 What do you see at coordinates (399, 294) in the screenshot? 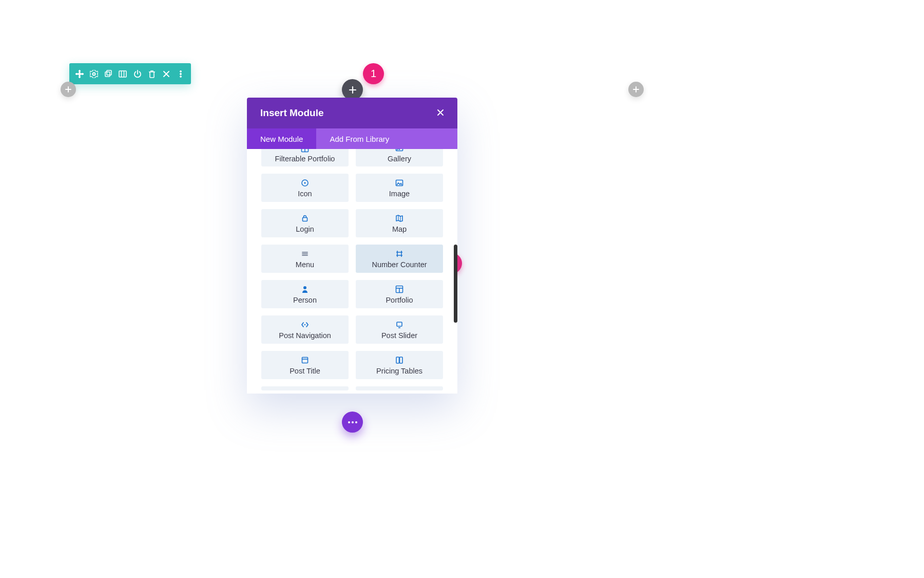
I see `module-portfolio: Portfolio` at bounding box center [399, 294].